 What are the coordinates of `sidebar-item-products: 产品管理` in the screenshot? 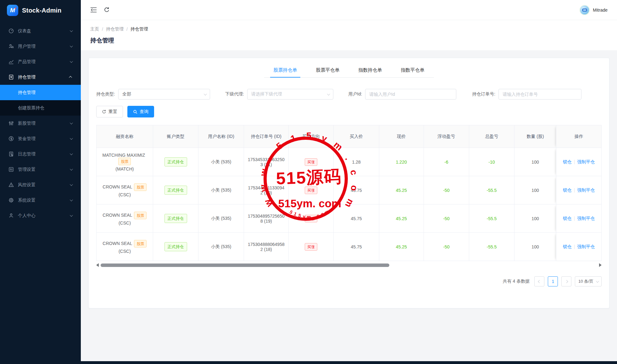 It's located at (40, 62).